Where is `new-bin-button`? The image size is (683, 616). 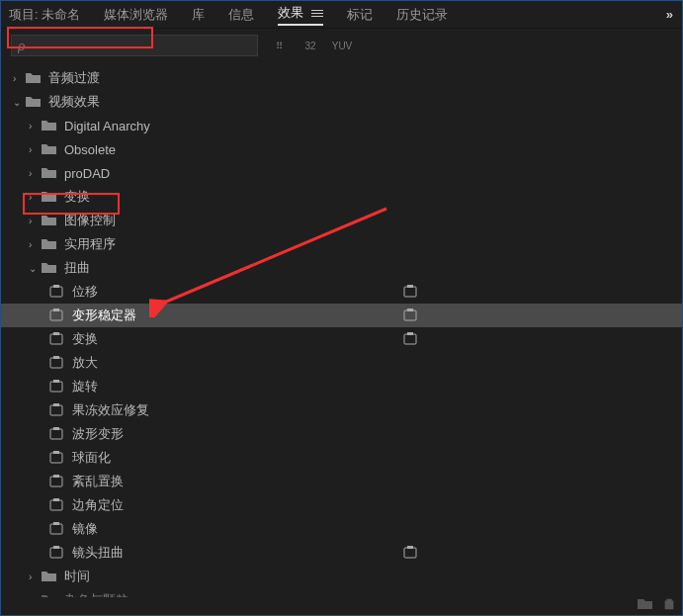 new-bin-button is located at coordinates (644, 605).